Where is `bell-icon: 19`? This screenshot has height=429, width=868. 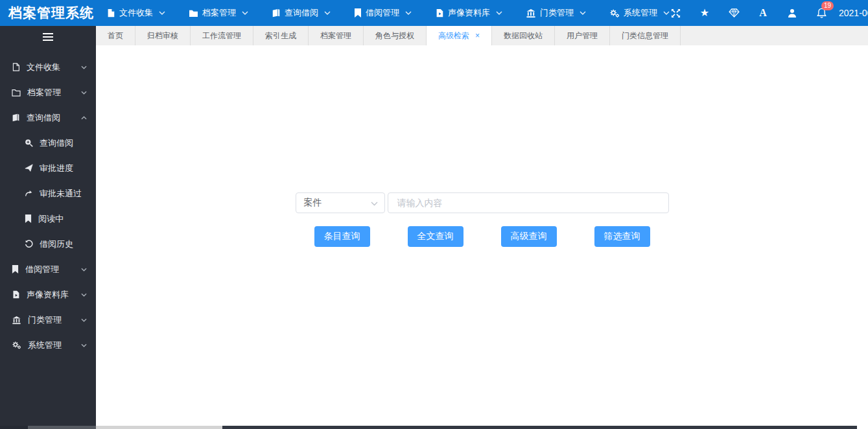
bell-icon: 19 is located at coordinates (821, 13).